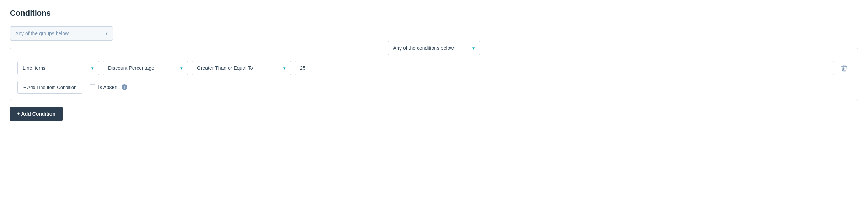 The width and height of the screenshot is (868, 222). Describe the element at coordinates (92, 87) in the screenshot. I see `is-absent-checkbox` at that location.